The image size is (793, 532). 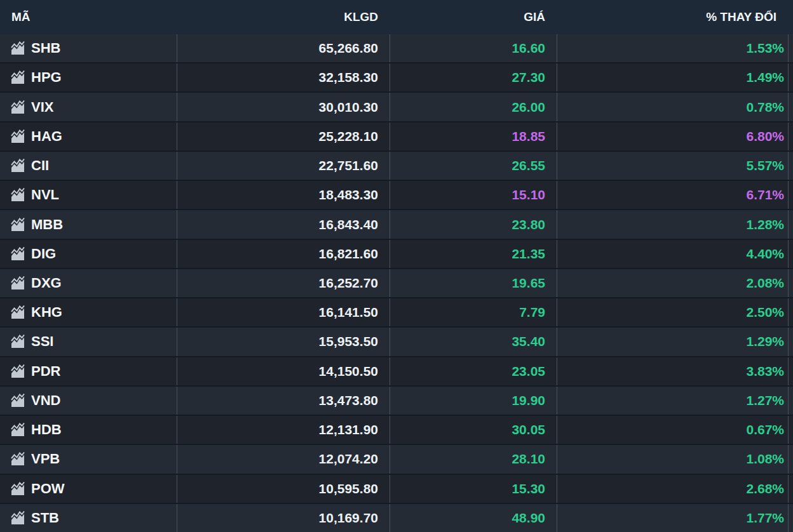 I want to click on price-value: 27.30, so click(x=473, y=77).